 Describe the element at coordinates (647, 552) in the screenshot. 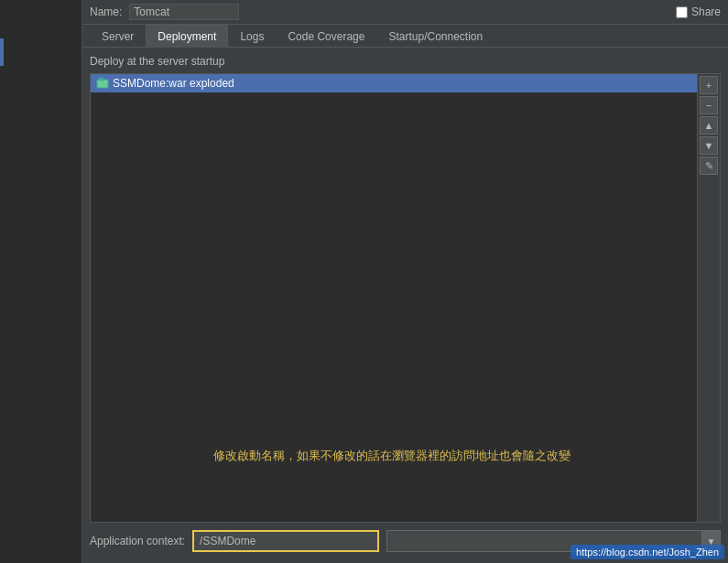

I see `watermark: https://blog.csdn.net/Josh_Zhen` at that location.